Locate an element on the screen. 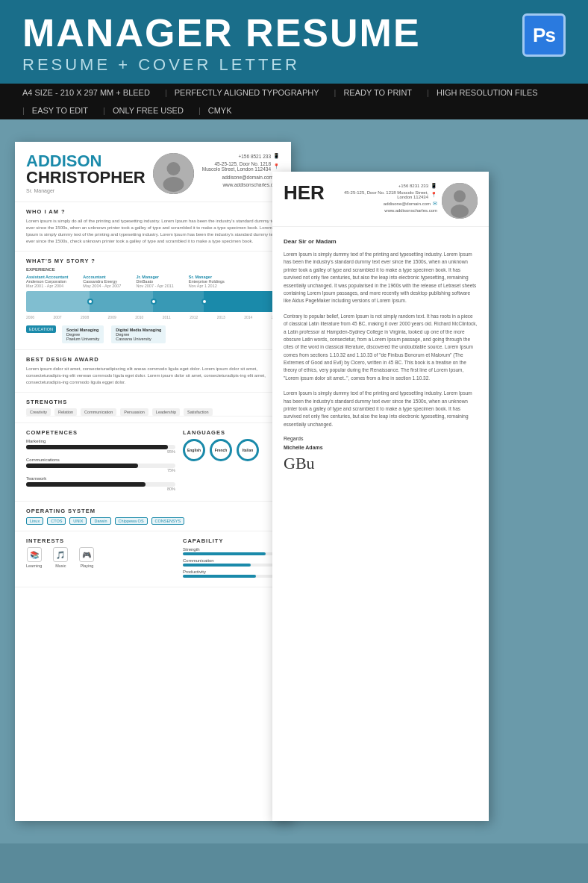  feature-text: READY TO PRINT is located at coordinates (378, 93).